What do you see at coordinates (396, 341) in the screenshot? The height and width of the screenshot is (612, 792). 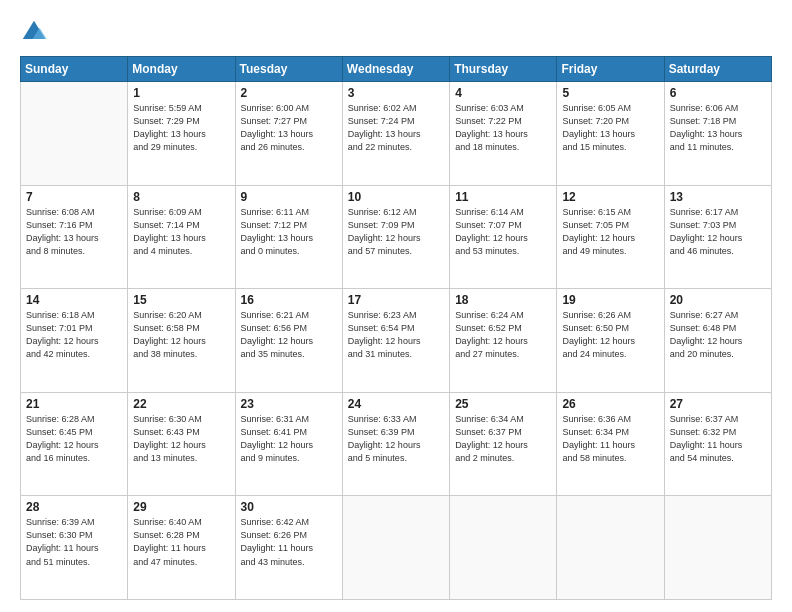 I see `calendar-cell: 17Sunrise: 6:23 AM Sunset: 6:54 PM Dayli…` at bounding box center [396, 341].